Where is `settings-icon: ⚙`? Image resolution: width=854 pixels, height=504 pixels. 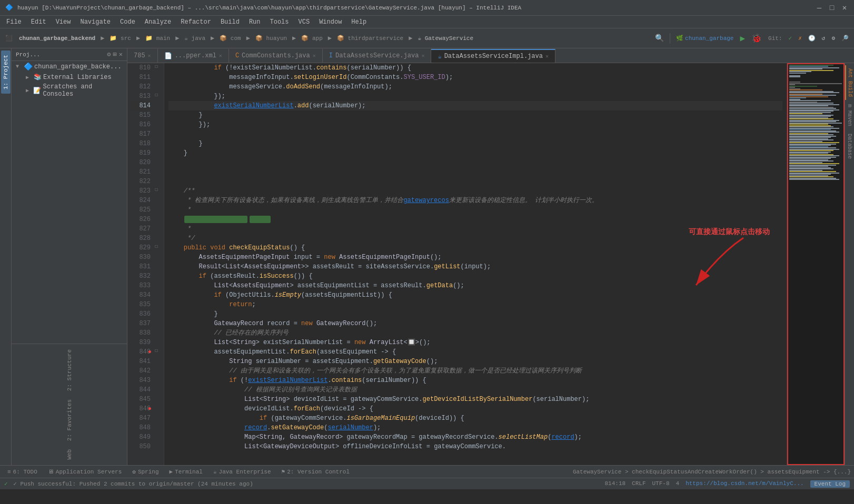
settings-icon: ⚙ is located at coordinates (833, 38).